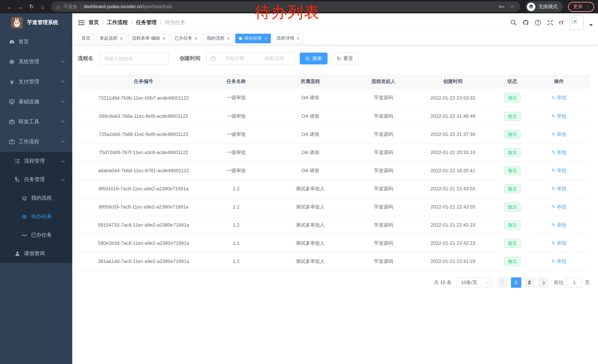 This screenshot has height=364, width=598. Describe the element at coordinates (334, 116) in the screenshot. I see `table-row: 069c6a63-7b8a-11ec-8ef0-acde48001122一级审批…` at that location.